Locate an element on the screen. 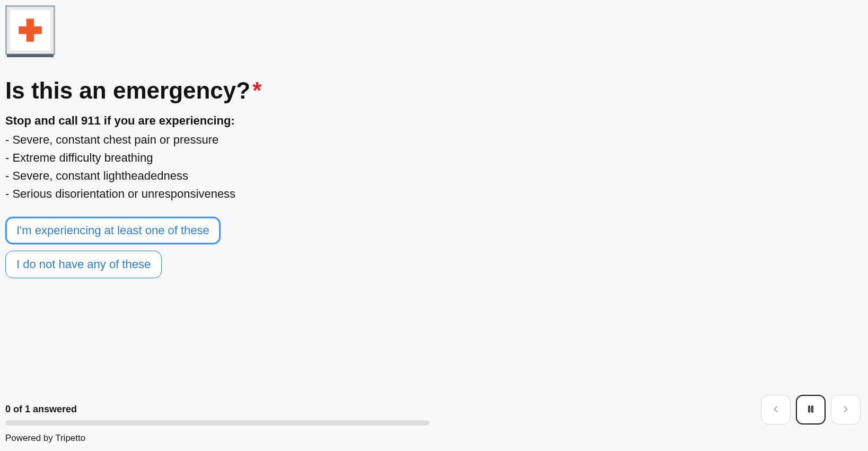  answer-options: I'm experiencing at least one of these I… is located at coordinates (434, 247).